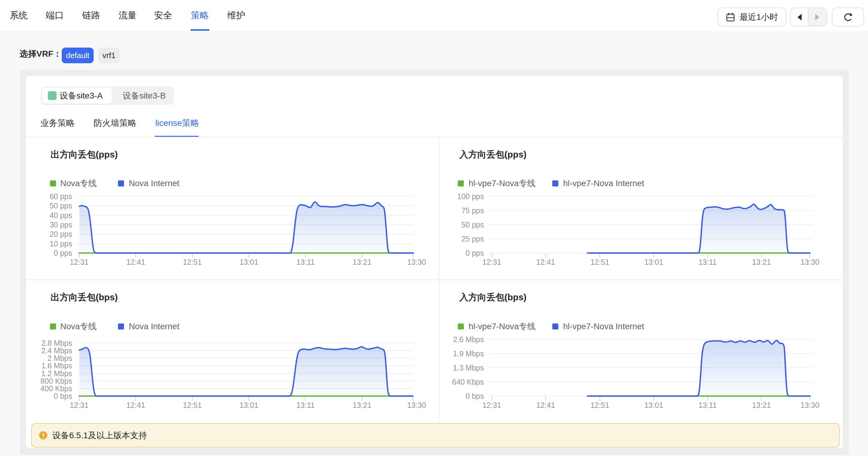 This screenshot has height=456, width=868. What do you see at coordinates (57, 374) in the screenshot?
I see `svg-text: 1.2 Mbps` at bounding box center [57, 374].